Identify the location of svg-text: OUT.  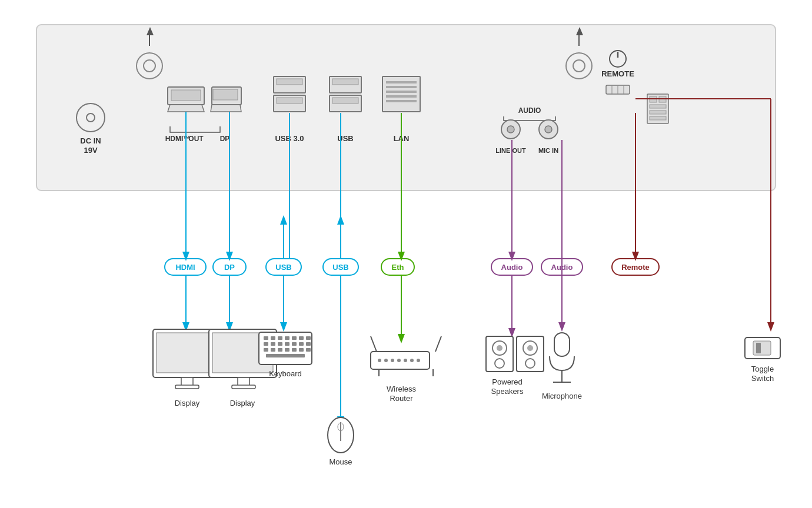
(196, 139).